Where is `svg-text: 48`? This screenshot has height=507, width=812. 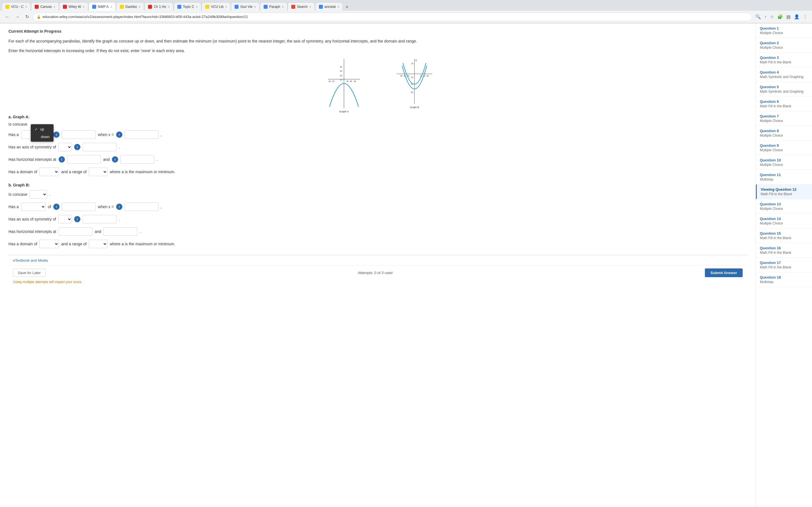
svg-text: 48 is located at coordinates (351, 81).